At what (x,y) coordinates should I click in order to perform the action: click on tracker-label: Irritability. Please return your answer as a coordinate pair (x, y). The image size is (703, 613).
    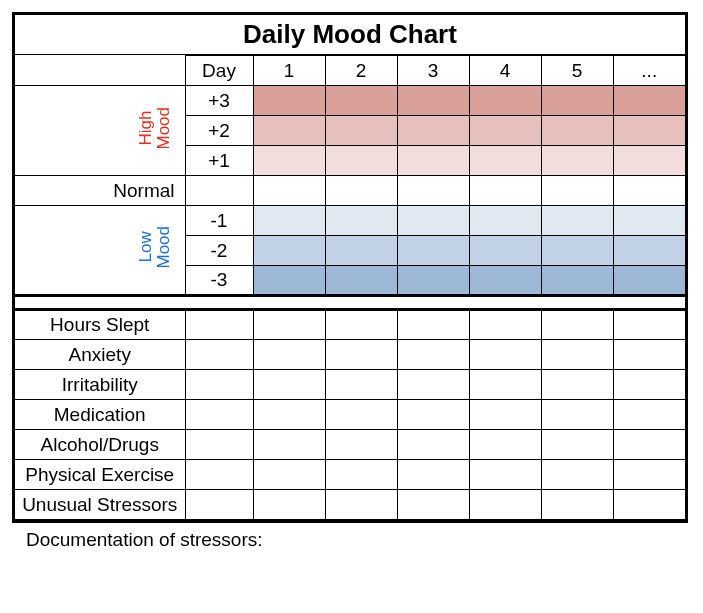
    Looking at the image, I should click on (100, 385).